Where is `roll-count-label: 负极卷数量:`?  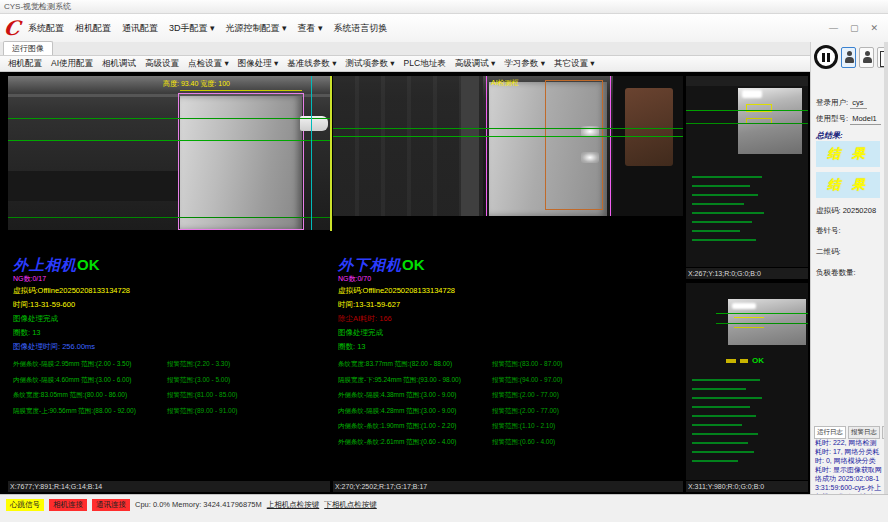 roll-count-label: 负极卷数量: is located at coordinates (850, 273).